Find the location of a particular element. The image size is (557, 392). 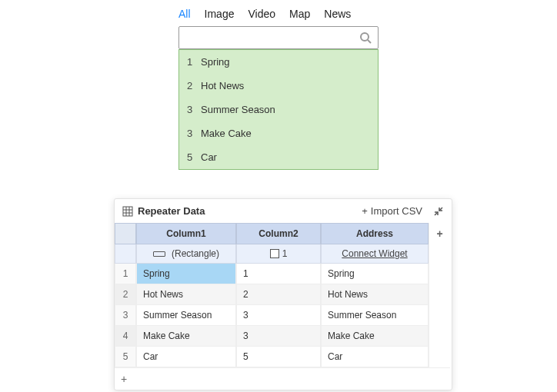

subrow-spacer is located at coordinates (439, 254).